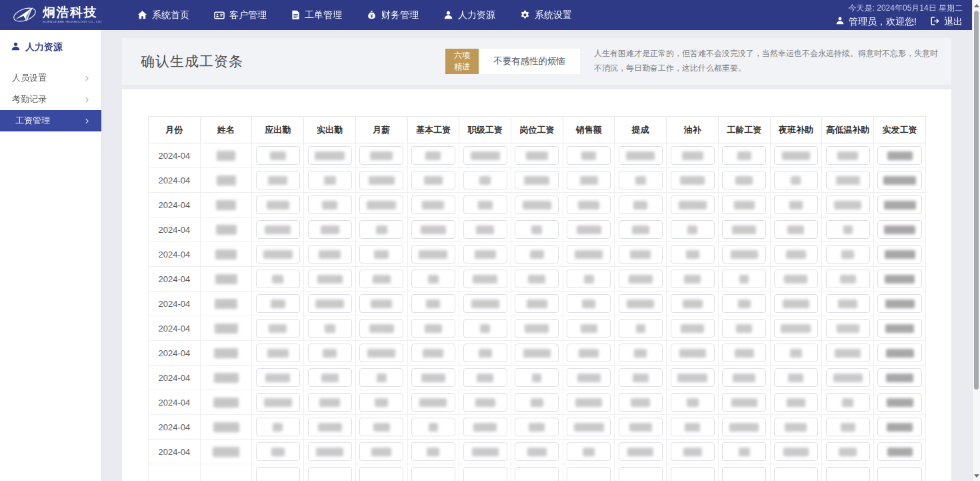 This screenshot has height=481, width=980. I want to click on scroll-down-arrow-icon, so click(976, 476).